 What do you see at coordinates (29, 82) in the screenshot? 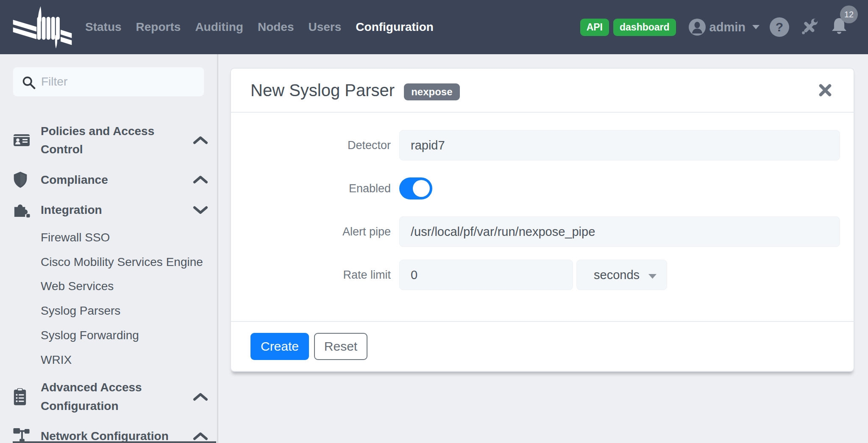
I see `search-icon` at bounding box center [29, 82].